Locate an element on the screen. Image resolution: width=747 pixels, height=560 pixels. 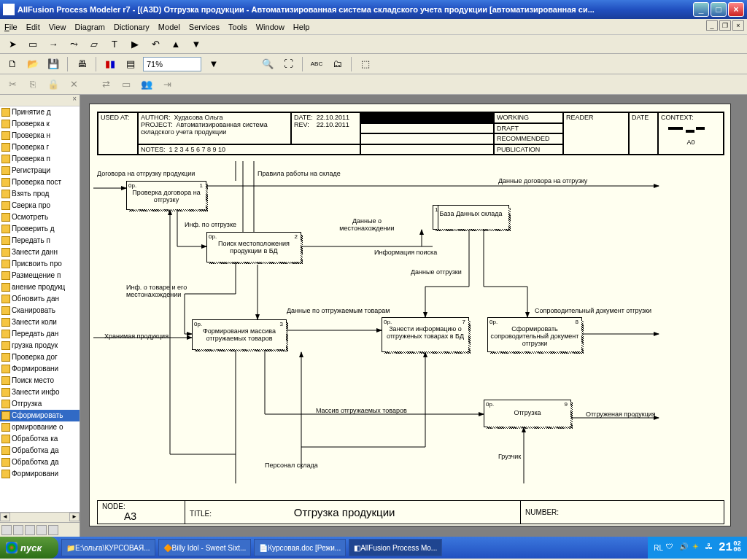
tree-item: Сверка про is located at coordinates (39, 206).